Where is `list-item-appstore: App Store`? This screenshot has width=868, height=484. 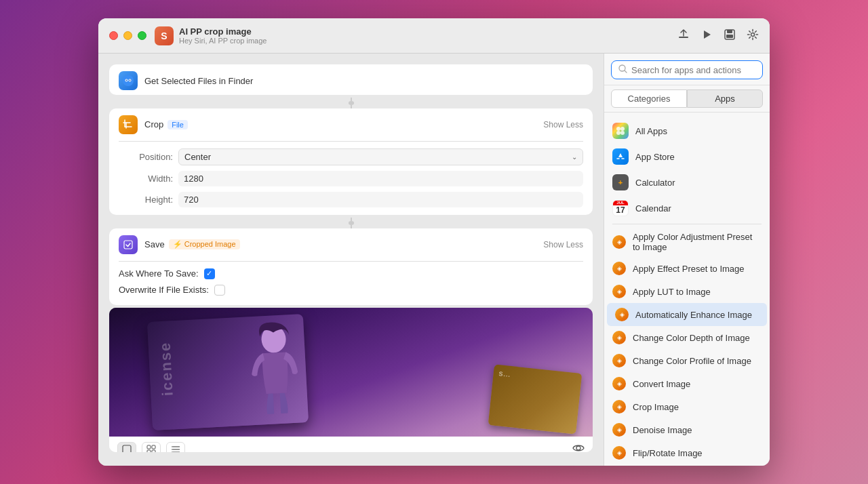 list-item-appstore: App Store is located at coordinates (687, 157).